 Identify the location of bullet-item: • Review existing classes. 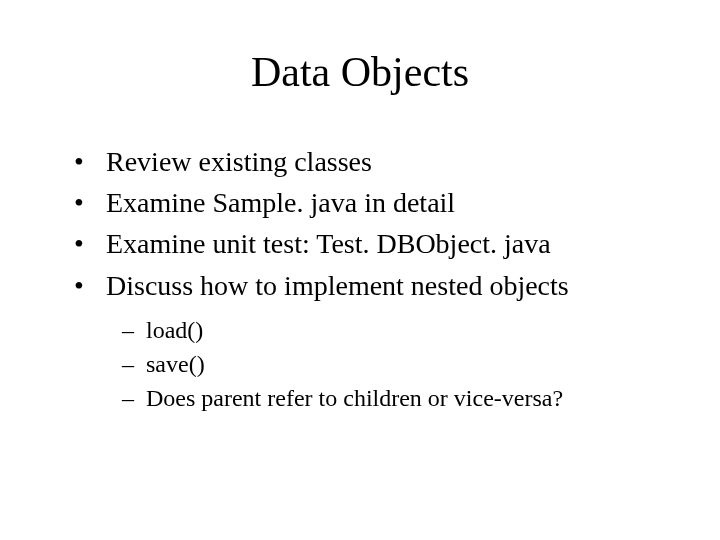
(367, 162).